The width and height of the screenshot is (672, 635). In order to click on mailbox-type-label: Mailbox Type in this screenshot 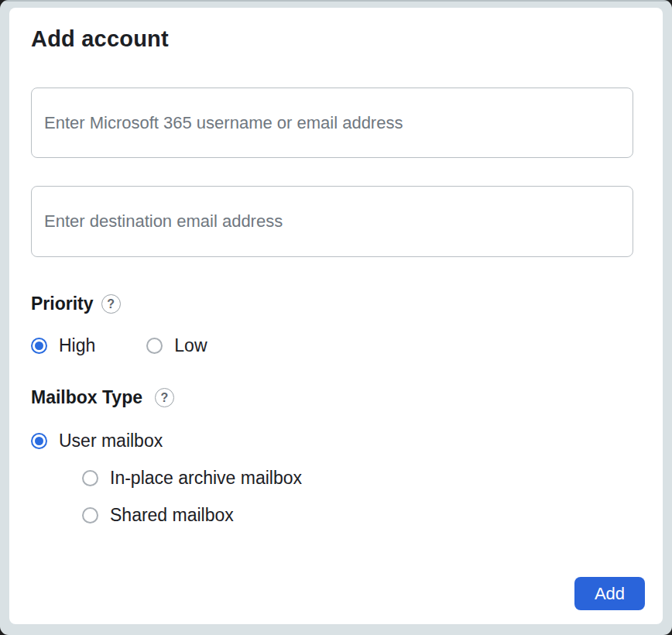, I will do `click(87, 398)`.